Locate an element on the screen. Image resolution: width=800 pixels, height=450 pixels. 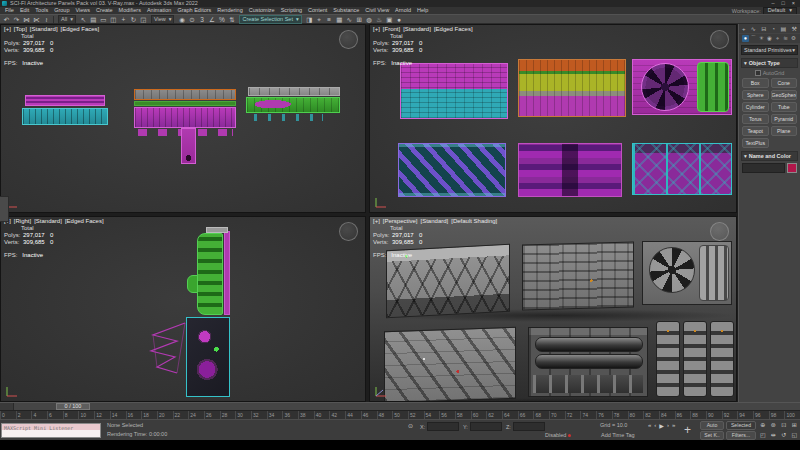
time-slider: 0 / 100 is located at coordinates (400, 406).